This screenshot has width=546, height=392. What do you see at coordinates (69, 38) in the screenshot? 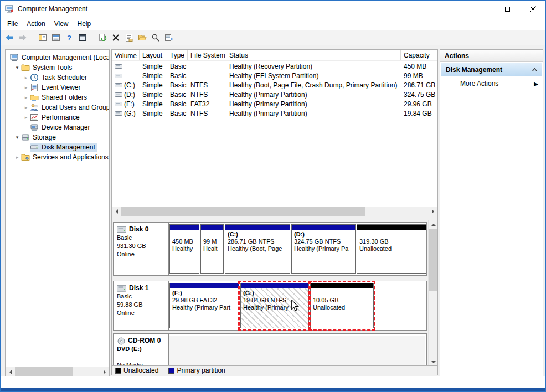
I see `help-icon: ?` at bounding box center [69, 38].